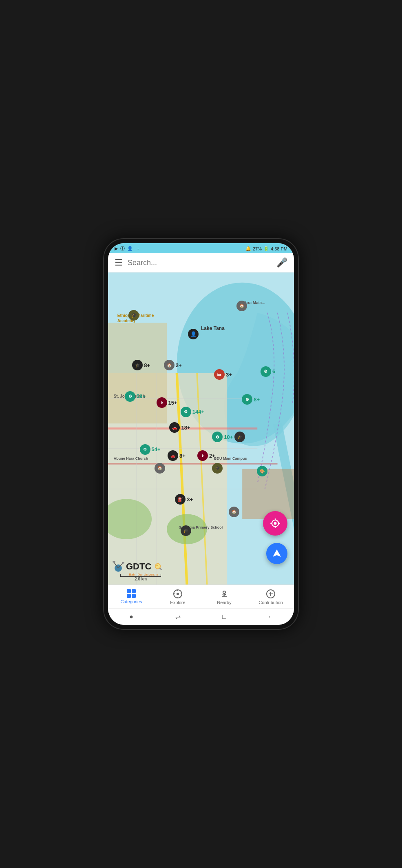  I want to click on more-icon: ···, so click(137, 249).